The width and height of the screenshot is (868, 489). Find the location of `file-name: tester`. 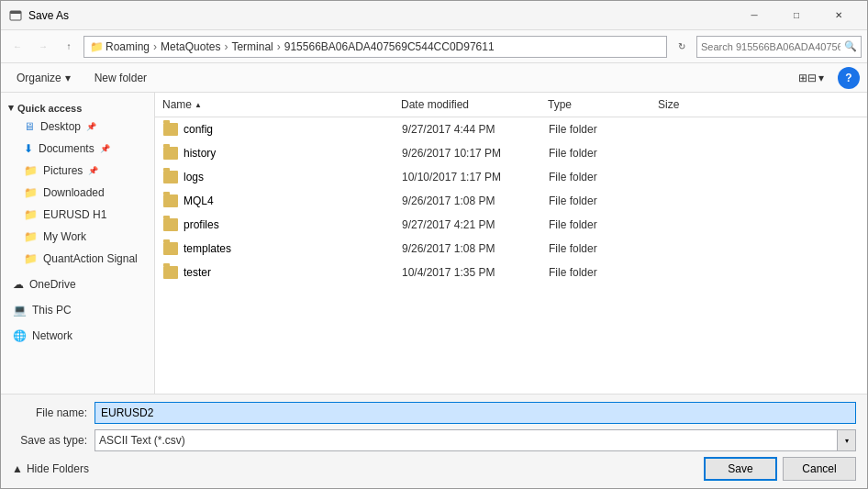

file-name: tester is located at coordinates (197, 272).